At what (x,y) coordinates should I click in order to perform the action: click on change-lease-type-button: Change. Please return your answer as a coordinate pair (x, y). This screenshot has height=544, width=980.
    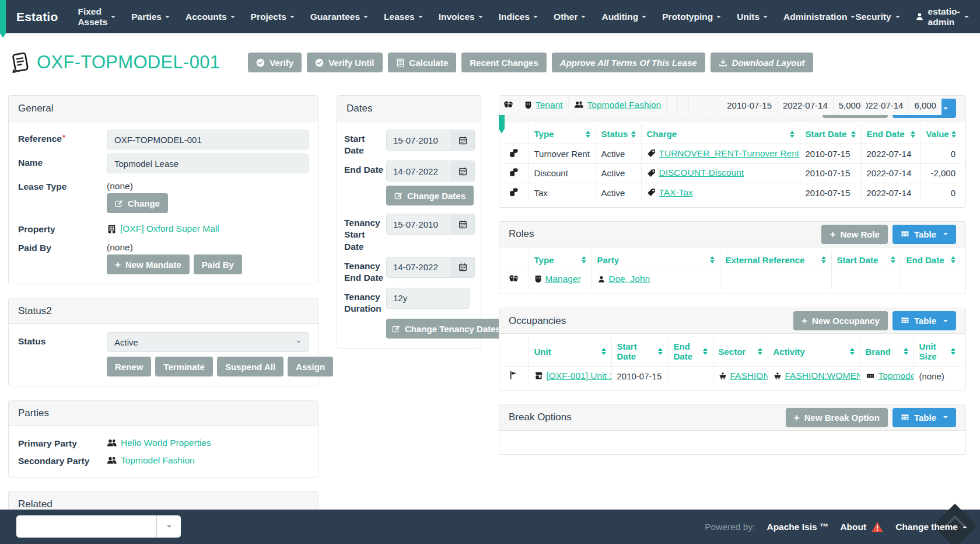
    Looking at the image, I should click on (138, 203).